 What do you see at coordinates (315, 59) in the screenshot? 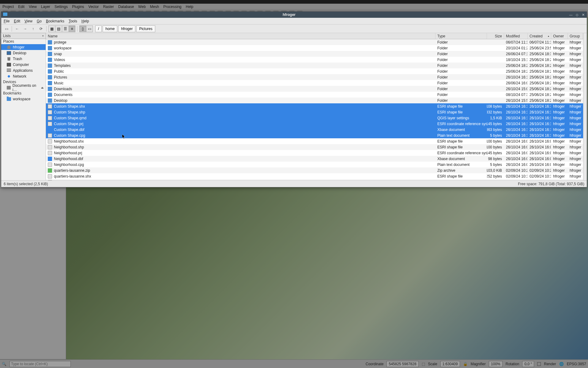
I see `file-row: VideosFolder18/10/24 15:1725/06/24 18:24…` at bounding box center [315, 59].